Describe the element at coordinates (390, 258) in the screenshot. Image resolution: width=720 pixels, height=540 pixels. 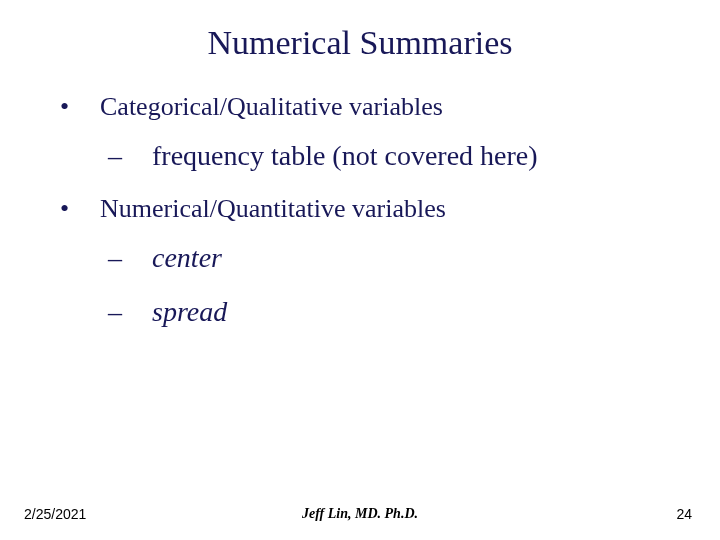
I see `sub-item: – center` at that location.